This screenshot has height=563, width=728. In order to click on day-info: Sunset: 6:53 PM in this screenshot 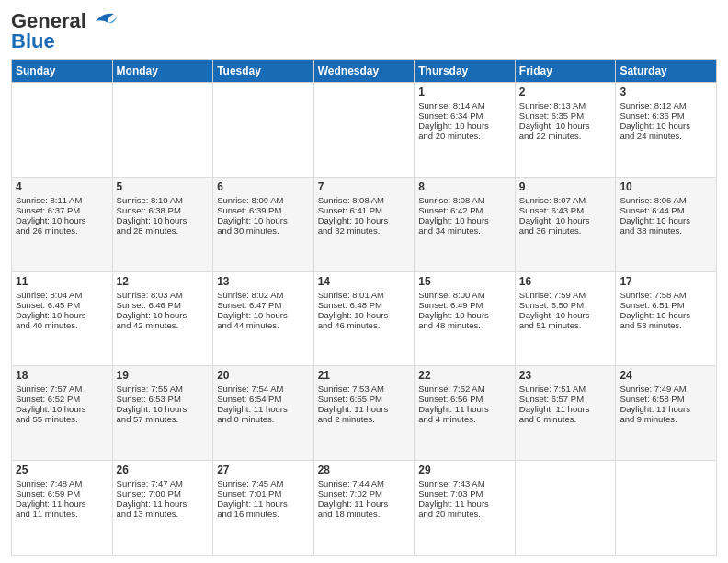, I will do `click(164, 399)`.